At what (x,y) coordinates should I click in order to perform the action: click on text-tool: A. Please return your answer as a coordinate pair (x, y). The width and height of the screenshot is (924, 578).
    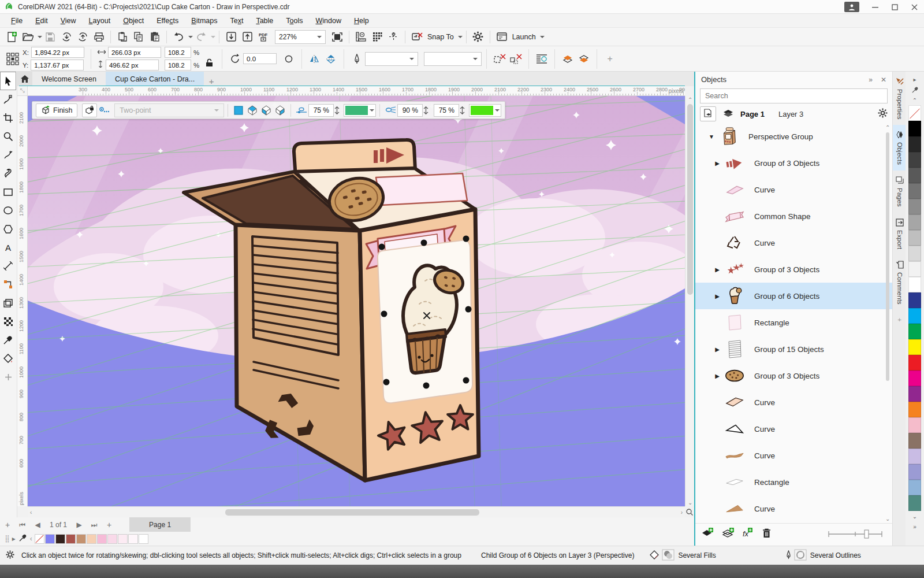
    Looking at the image, I should click on (8, 247).